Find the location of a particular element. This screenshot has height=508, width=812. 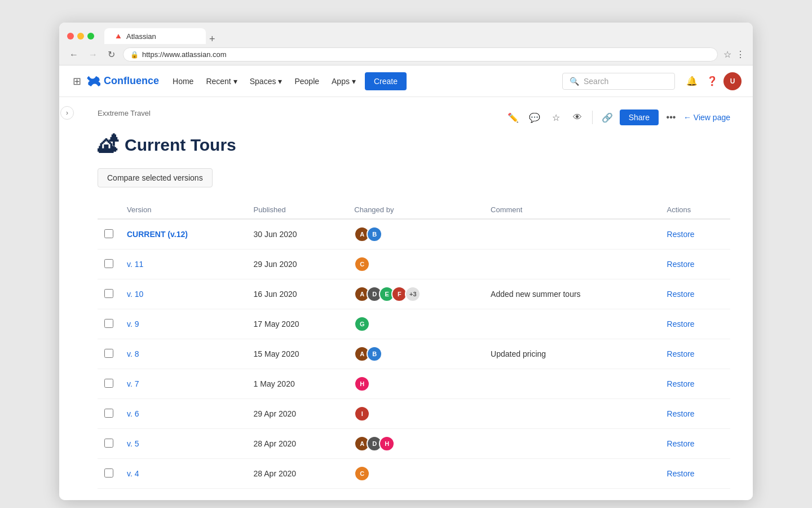

create-button: Create is located at coordinates (386, 81).